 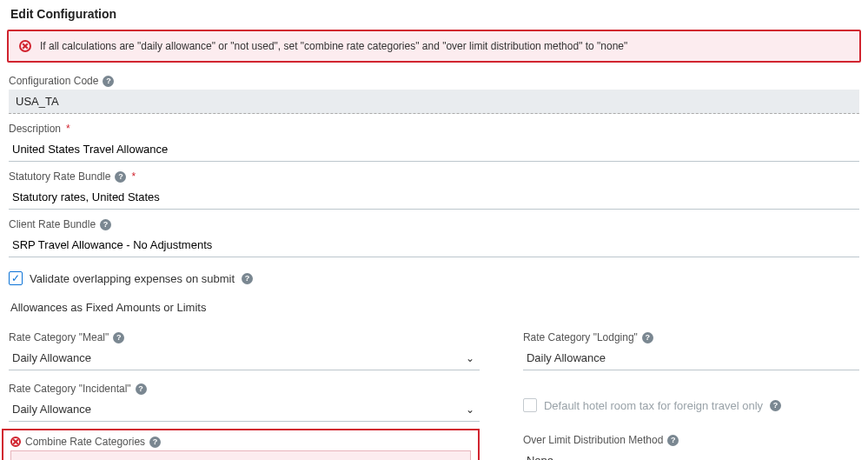 What do you see at coordinates (434, 224) in the screenshot?
I see `client-bundle-label: Client Rate Bundle ?` at bounding box center [434, 224].